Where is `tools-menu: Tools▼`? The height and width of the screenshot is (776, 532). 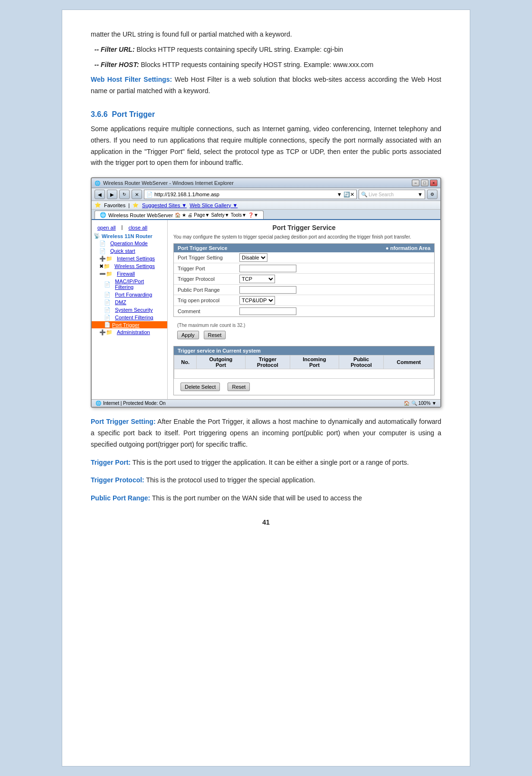
tools-menu: Tools▼ is located at coordinates (238, 215).